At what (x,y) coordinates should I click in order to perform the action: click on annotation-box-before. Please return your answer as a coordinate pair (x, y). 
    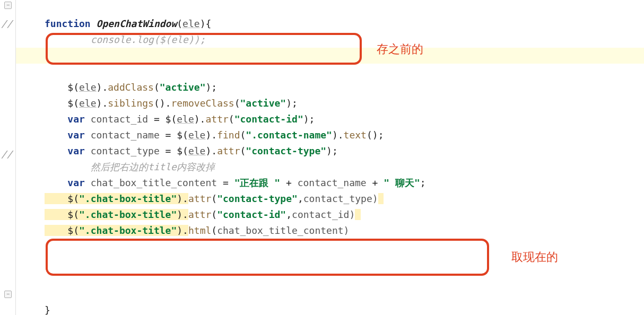
    Looking at the image, I should click on (204, 49).